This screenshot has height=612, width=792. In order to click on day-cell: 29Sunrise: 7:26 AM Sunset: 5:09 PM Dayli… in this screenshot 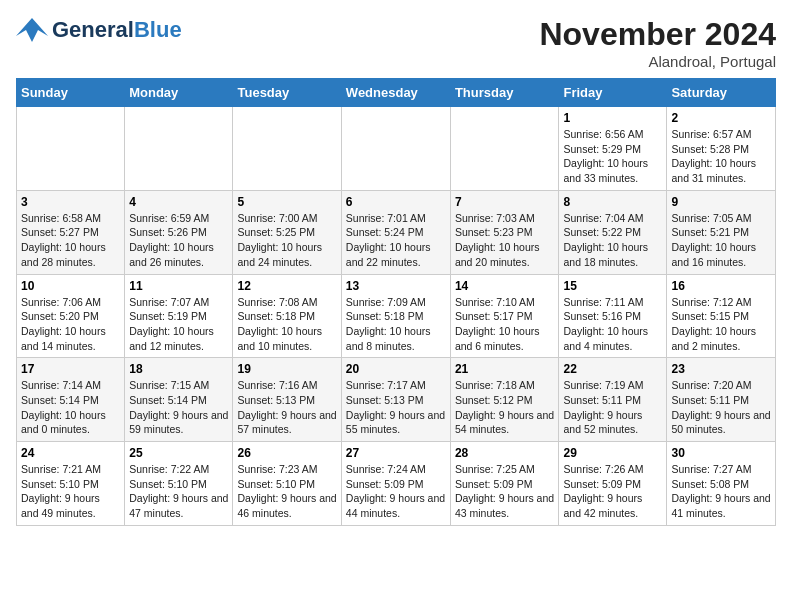, I will do `click(613, 484)`.